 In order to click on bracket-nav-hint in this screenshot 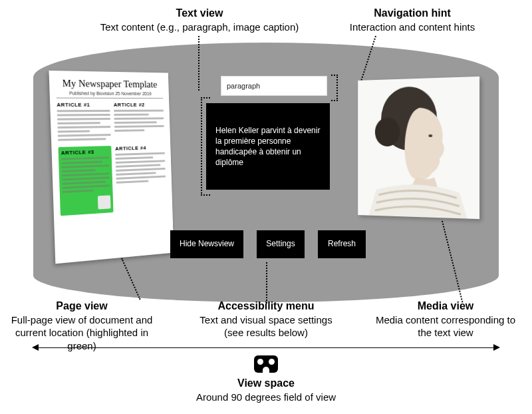, I will do `click(334, 88)`.